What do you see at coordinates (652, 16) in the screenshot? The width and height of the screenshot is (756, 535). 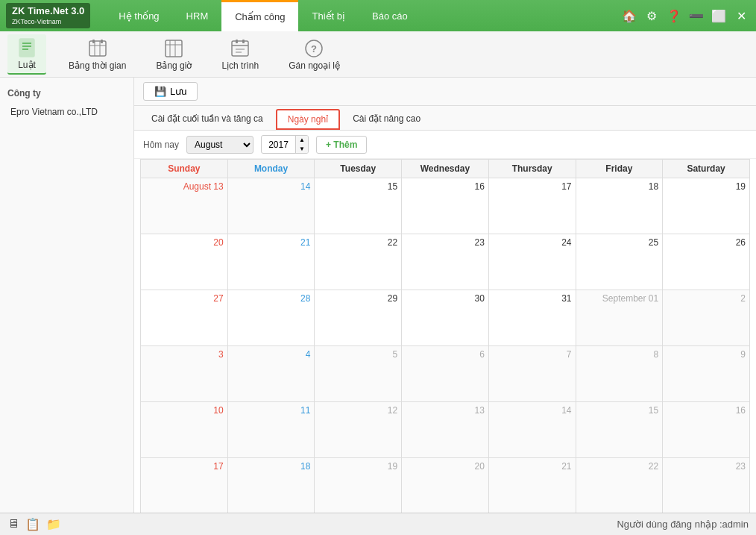 I see `settings-icon: ⚙` at bounding box center [652, 16].